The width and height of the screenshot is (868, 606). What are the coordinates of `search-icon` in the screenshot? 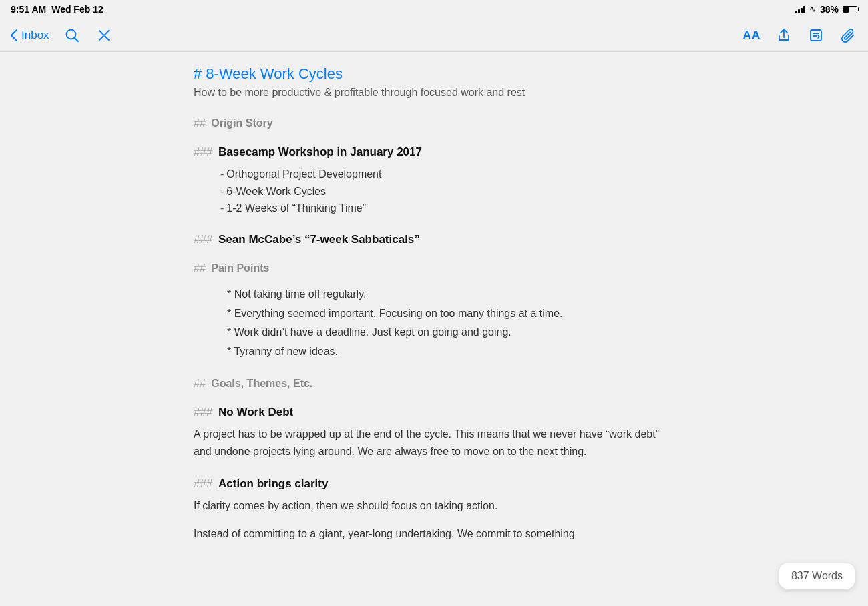 It's located at (72, 35).